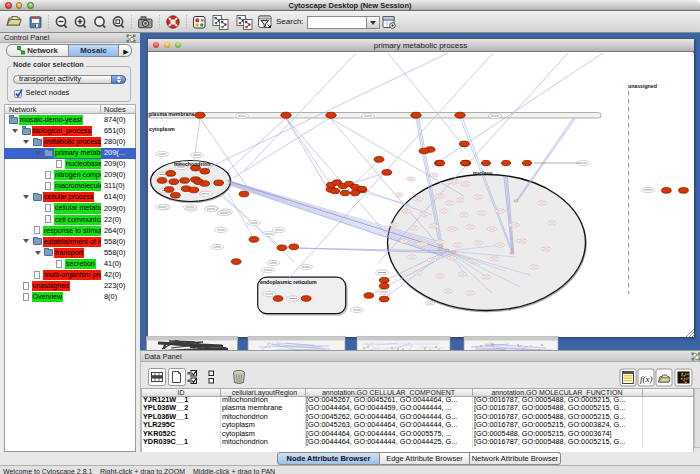 Image resolution: width=700 pixels, height=474 pixels. I want to click on svg-text: nucleus, so click(483, 173).